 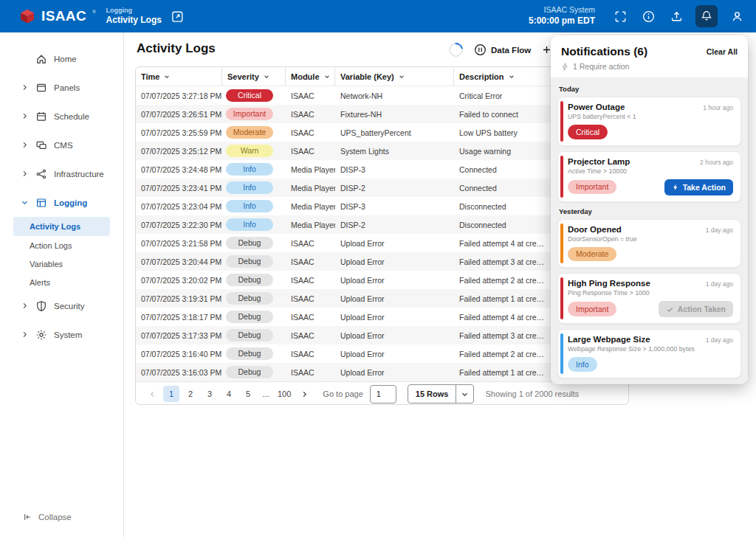 What do you see at coordinates (179, 317) in the screenshot?
I see `cell-time: 07/07/2025 3:18:17 PM` at bounding box center [179, 317].